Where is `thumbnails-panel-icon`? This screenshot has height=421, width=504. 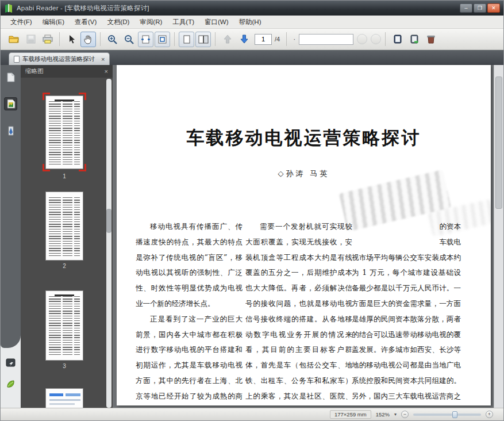
thumbnails-panel-icon is located at coordinates (10, 104).